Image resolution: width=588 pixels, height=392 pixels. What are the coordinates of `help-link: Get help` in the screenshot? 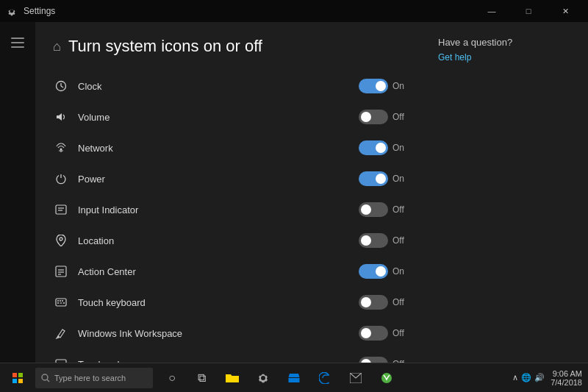 It's located at (507, 57).